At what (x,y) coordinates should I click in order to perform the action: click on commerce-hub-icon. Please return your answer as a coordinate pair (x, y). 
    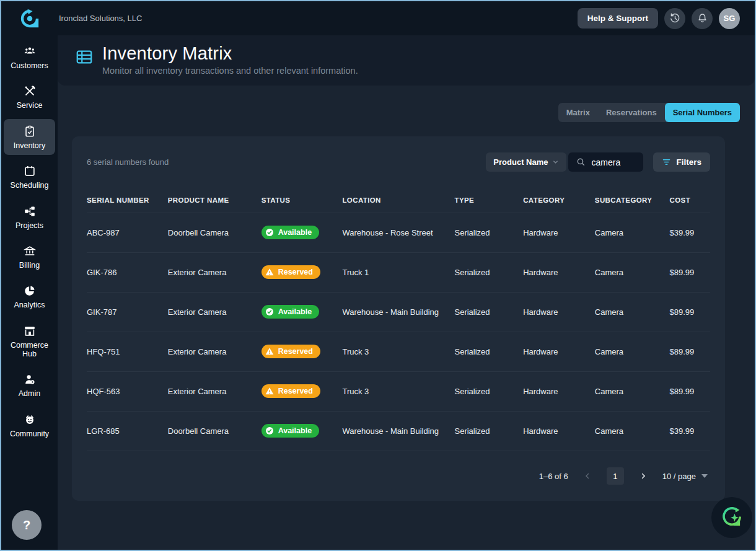
    Looking at the image, I should click on (30, 331).